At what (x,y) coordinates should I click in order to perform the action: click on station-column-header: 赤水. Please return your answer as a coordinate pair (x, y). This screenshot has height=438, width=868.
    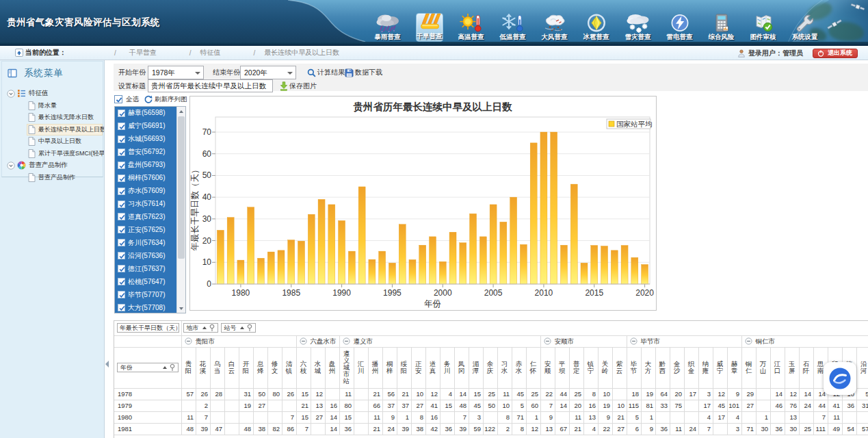
    Looking at the image, I should click on (518, 368).